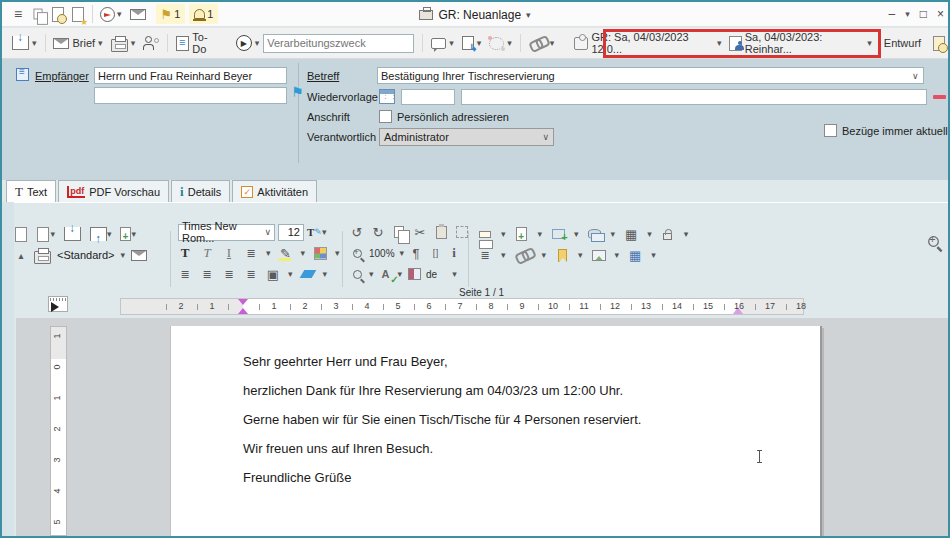  Describe the element at coordinates (185, 274) in the screenshot. I see `align-left-icon: ≣` at that location.